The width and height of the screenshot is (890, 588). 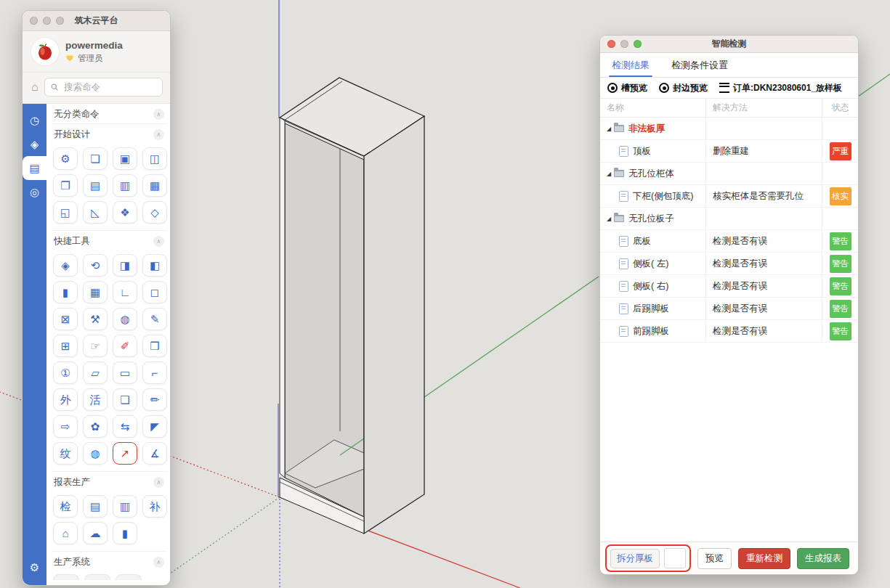 I want to click on model-library-icon: ◈, so click(x=35, y=144).